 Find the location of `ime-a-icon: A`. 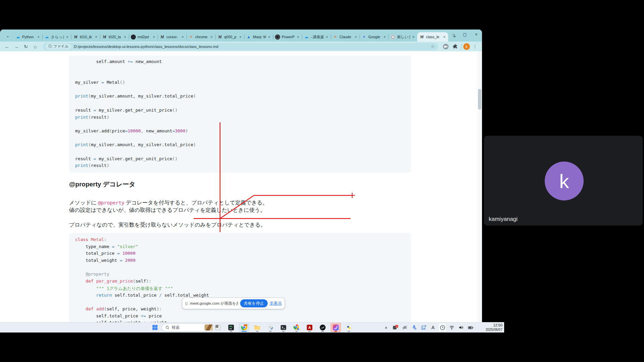

ime-a-icon: A is located at coordinates (433, 327).